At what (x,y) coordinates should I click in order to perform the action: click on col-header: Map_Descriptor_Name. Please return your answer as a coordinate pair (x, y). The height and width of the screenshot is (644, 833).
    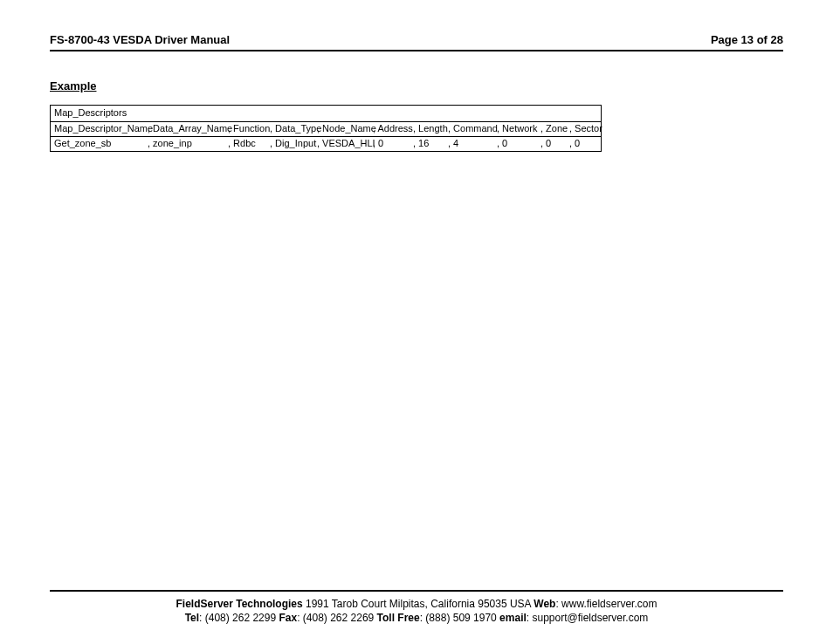
    Looking at the image, I should click on (100, 129).